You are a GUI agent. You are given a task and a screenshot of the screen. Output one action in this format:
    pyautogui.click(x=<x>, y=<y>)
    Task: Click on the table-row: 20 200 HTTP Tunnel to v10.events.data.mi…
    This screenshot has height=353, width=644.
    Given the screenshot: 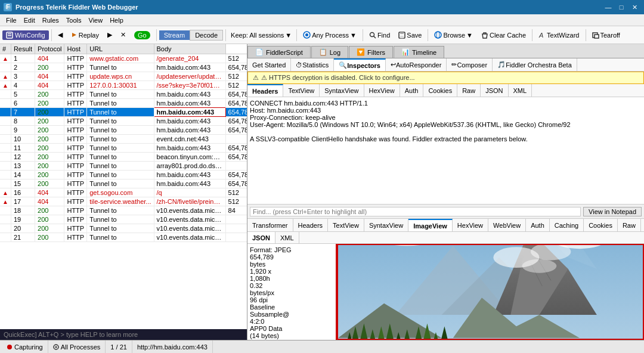 What is the action you would take?
    pyautogui.click(x=123, y=229)
    